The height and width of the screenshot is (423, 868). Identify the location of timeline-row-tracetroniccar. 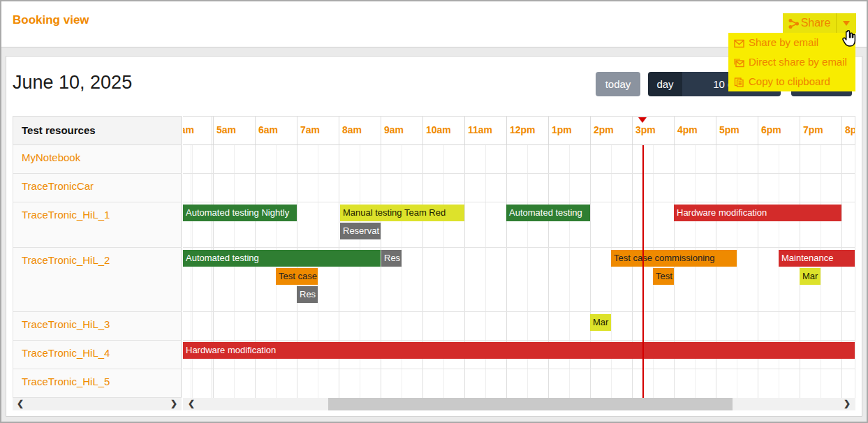
(519, 188).